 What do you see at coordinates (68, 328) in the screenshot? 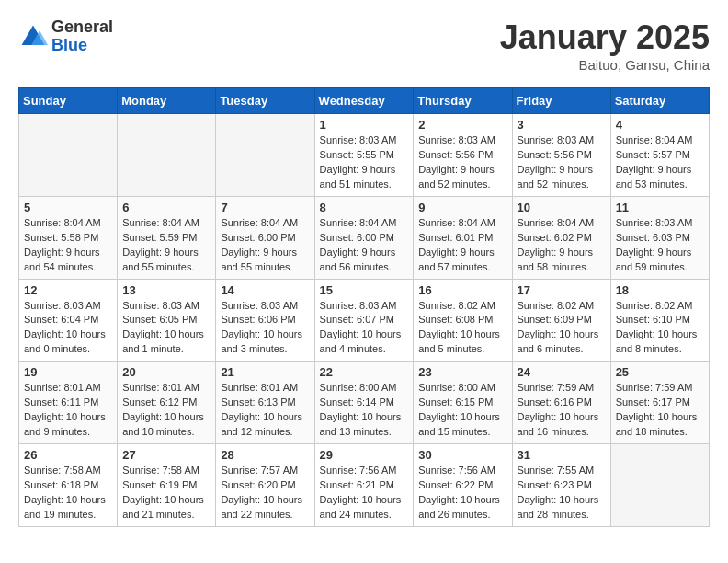
I see `day-info: Sunrise: 8:03 AM Sunset: 6:04 PM Dayligh…` at bounding box center [68, 328].